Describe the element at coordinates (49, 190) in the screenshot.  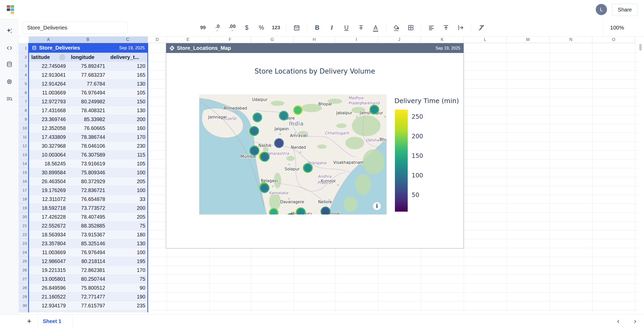
I see `table-cell: 19.176269` at that location.